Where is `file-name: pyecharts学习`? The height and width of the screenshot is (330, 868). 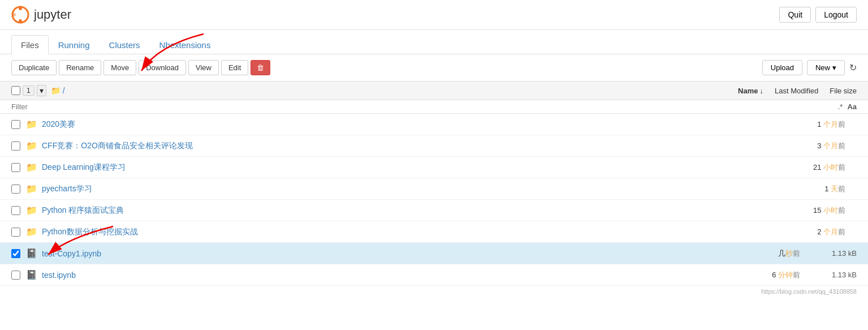 file-name: pyecharts学习 is located at coordinates (398, 189).